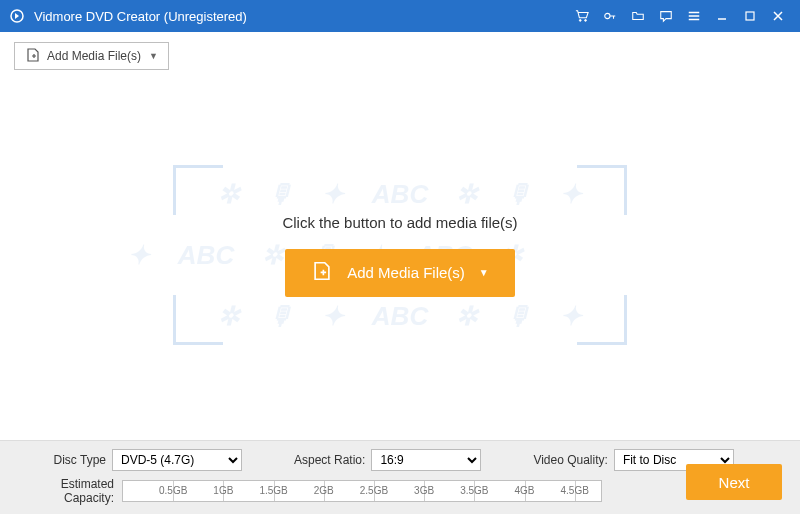  Describe the element at coordinates (62, 460) in the screenshot. I see `disc-type-label: Disc Type` at that location.